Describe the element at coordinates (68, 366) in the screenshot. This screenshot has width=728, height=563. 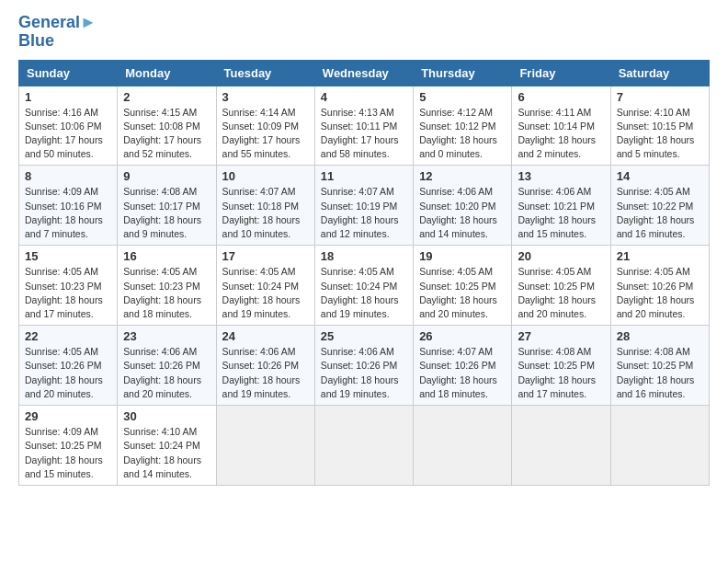
I see `calendar-day-cell: 22Sunrise: 4:05 AM Sunset: 10:26 PM Dayl…` at that location.